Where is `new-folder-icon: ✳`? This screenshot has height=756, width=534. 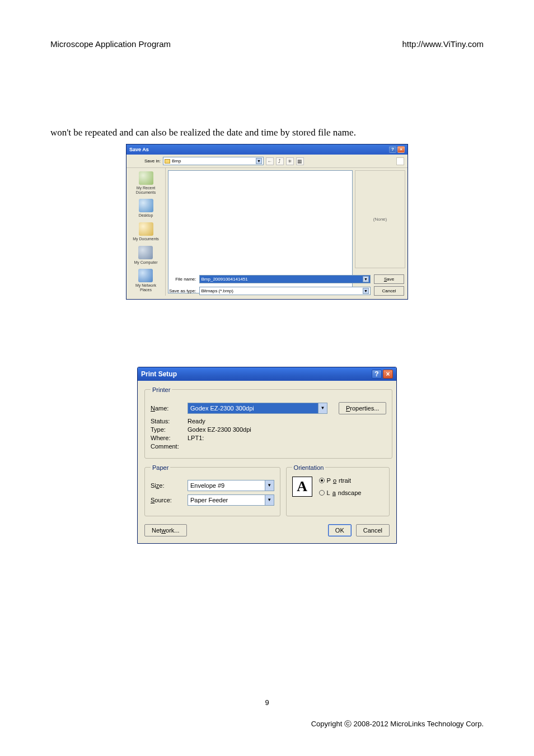 new-folder-icon: ✳ is located at coordinates (290, 161).